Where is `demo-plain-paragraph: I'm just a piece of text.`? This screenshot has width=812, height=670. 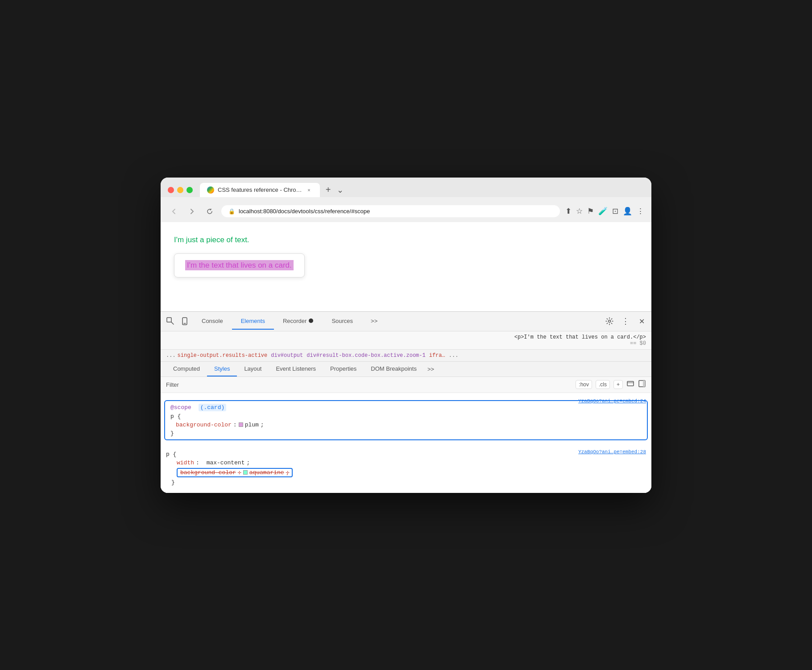
demo-plain-paragraph: I'm just a piece of text. is located at coordinates (406, 240).